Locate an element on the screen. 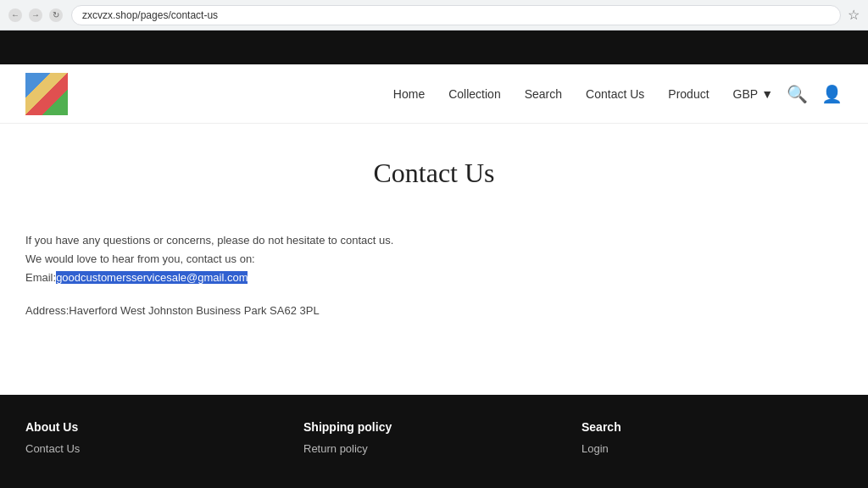 The height and width of the screenshot is (488, 868). site-header: Home Collection Search Contact Us Produc… is located at coordinates (434, 94).